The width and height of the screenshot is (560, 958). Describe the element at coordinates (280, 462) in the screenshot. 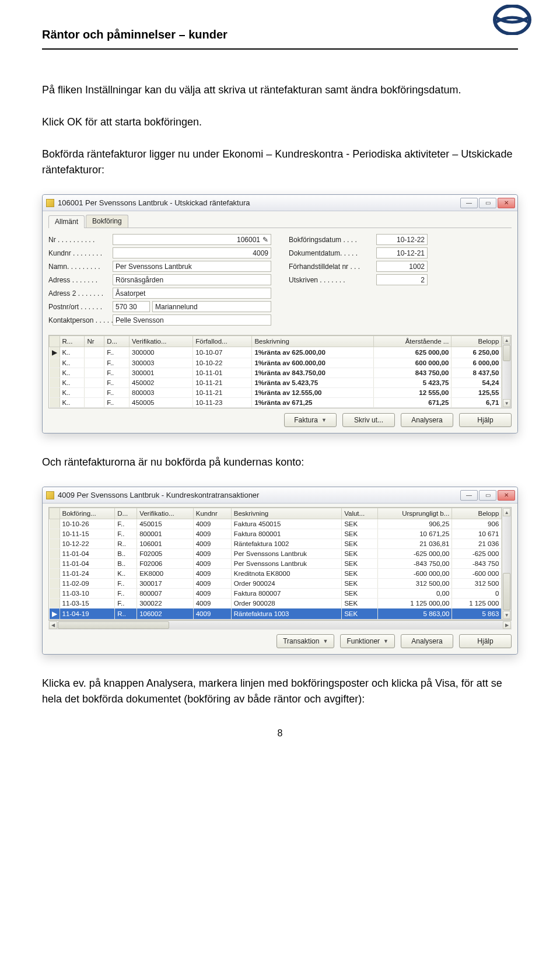

I see `paragraph: Och räntefakturorna är nu bokförda på ku…` at that location.